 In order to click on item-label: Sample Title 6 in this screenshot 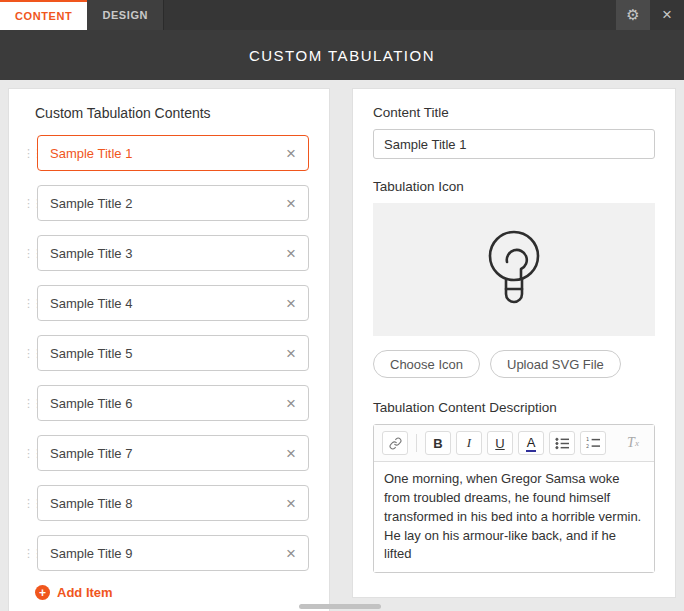, I will do `click(91, 404)`.